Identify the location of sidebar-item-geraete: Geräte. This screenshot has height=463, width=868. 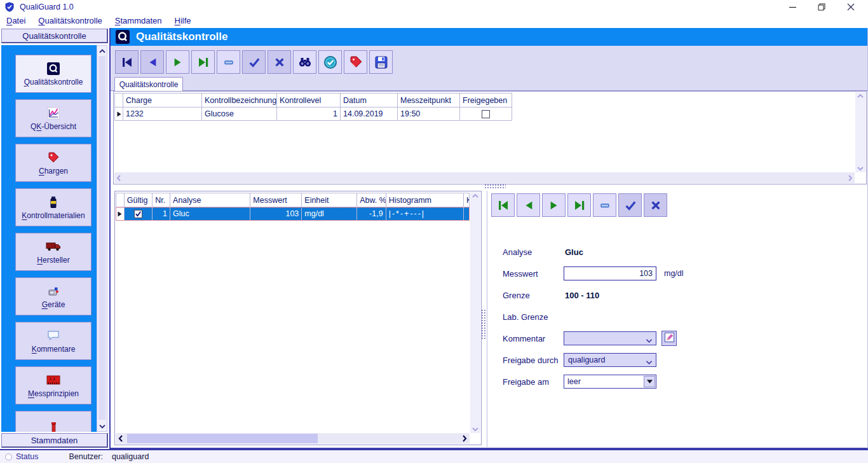
(53, 296).